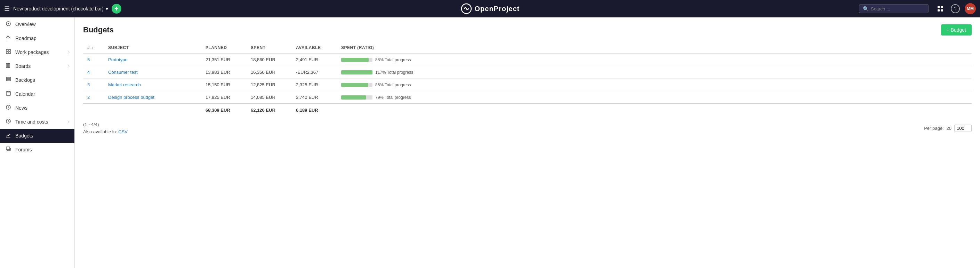 This screenshot has width=980, height=268. What do you see at coordinates (153, 60) in the screenshot?
I see `row-subject-0: Prototype` at bounding box center [153, 60].